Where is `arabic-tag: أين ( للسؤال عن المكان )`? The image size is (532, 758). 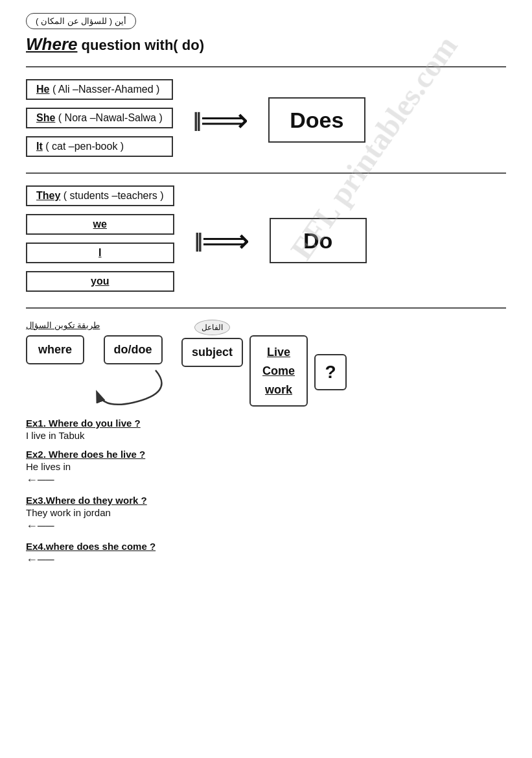 arabic-tag: أين ( للسؤال عن المكان ) is located at coordinates (81, 21).